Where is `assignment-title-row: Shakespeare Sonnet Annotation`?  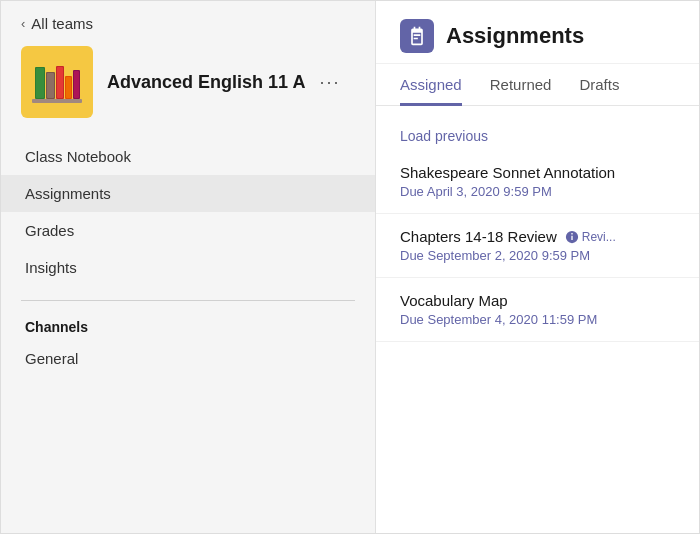 assignment-title-row: Shakespeare Sonnet Annotation is located at coordinates (538, 172).